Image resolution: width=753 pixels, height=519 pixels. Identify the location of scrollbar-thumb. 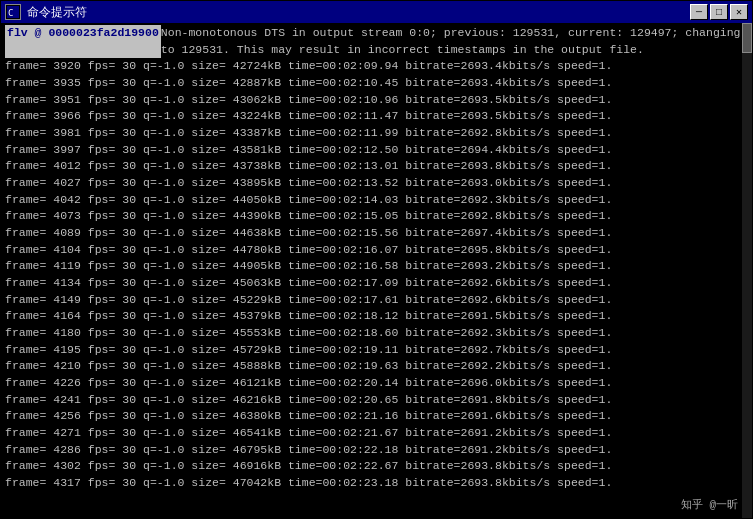
(747, 38).